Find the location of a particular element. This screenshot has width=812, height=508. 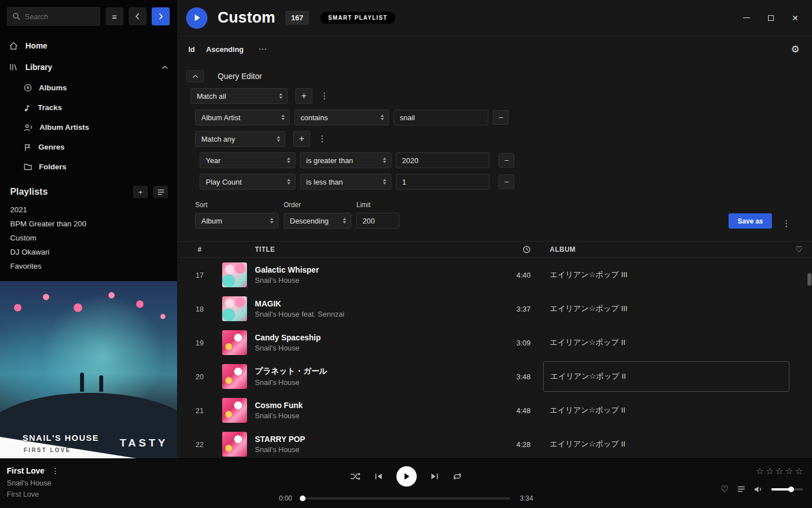

playlist-item: BPM Greater than 200 is located at coordinates (89, 224).